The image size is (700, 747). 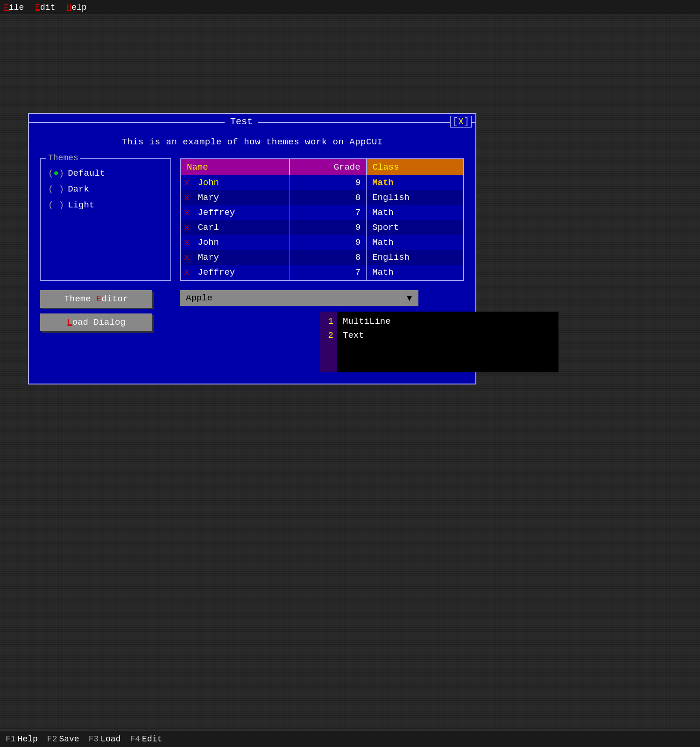 I want to click on f2-label: Save, so click(x=69, y=739).